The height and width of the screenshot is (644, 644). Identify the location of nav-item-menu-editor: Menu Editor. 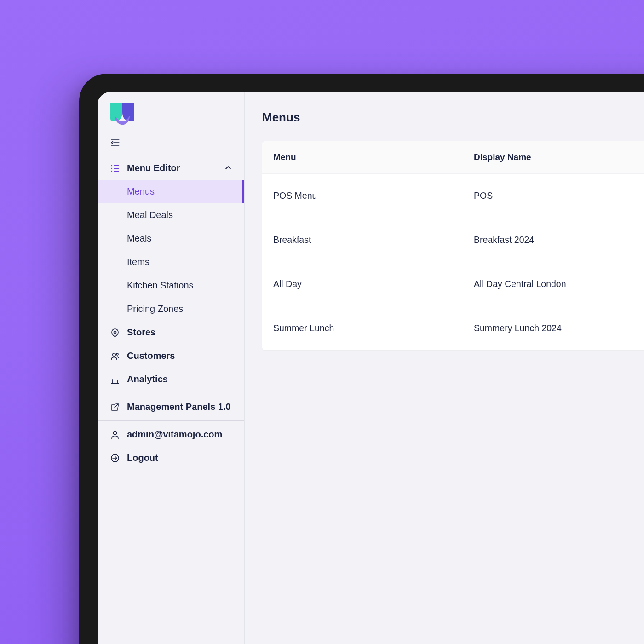
(171, 168).